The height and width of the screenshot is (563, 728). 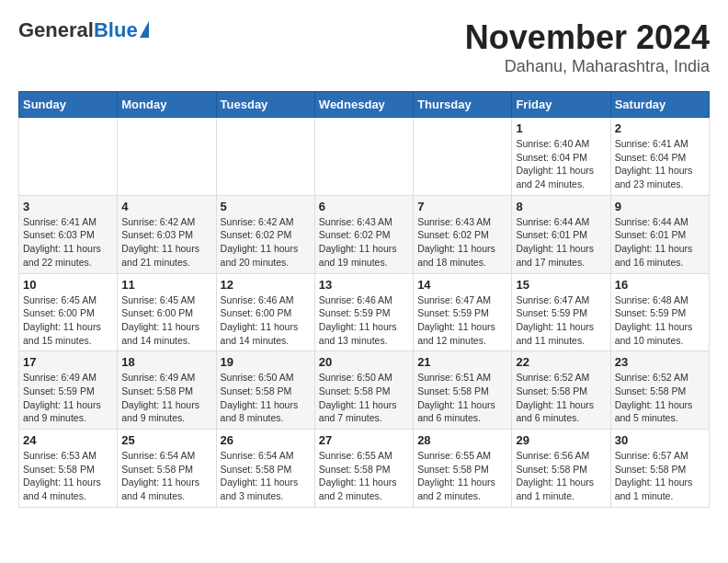 I want to click on day-number: 2, so click(x=660, y=129).